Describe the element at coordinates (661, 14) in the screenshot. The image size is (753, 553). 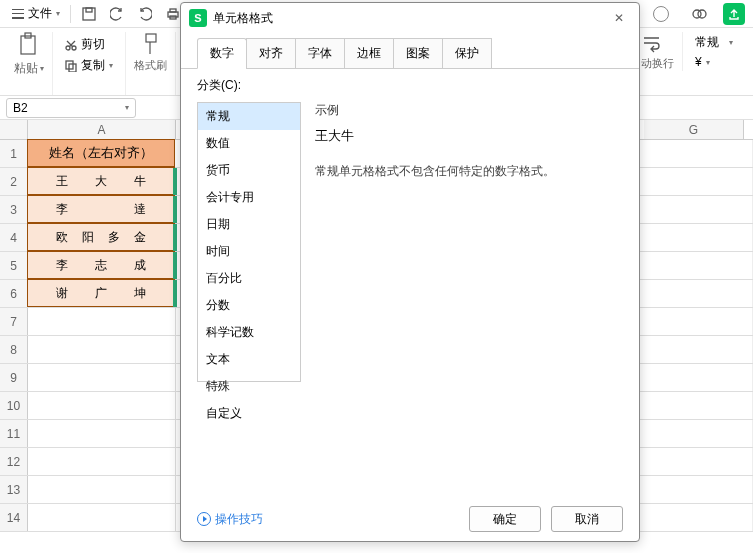
I see `user-avatar-icon` at that location.